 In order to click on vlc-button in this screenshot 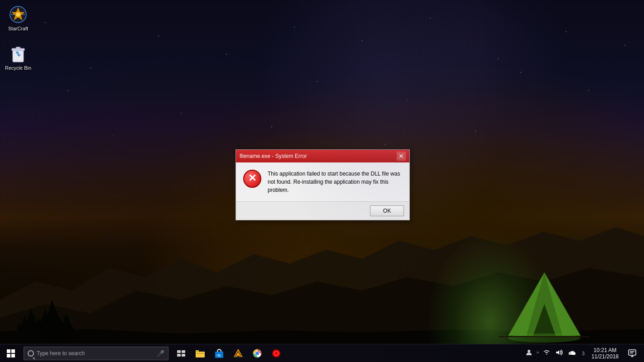, I will do `click(238, 353)`.